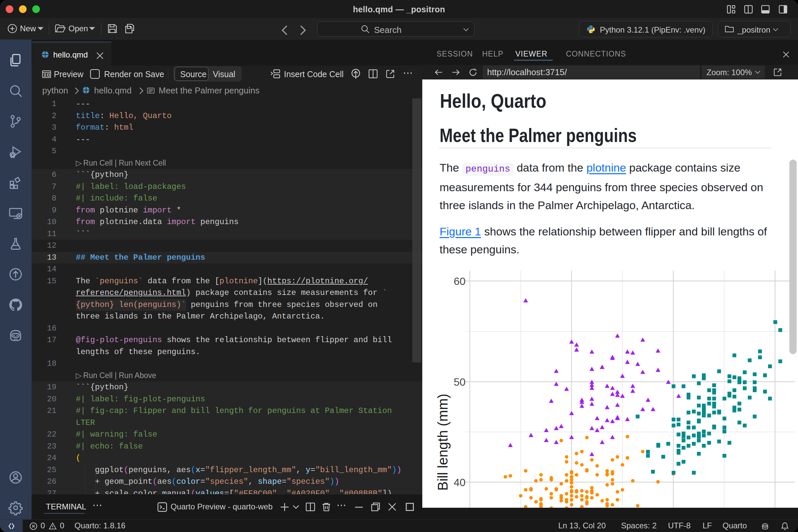 The image size is (798, 532). What do you see at coordinates (443, 442) in the screenshot?
I see `svg-text: Bill length (mm)` at bounding box center [443, 442].